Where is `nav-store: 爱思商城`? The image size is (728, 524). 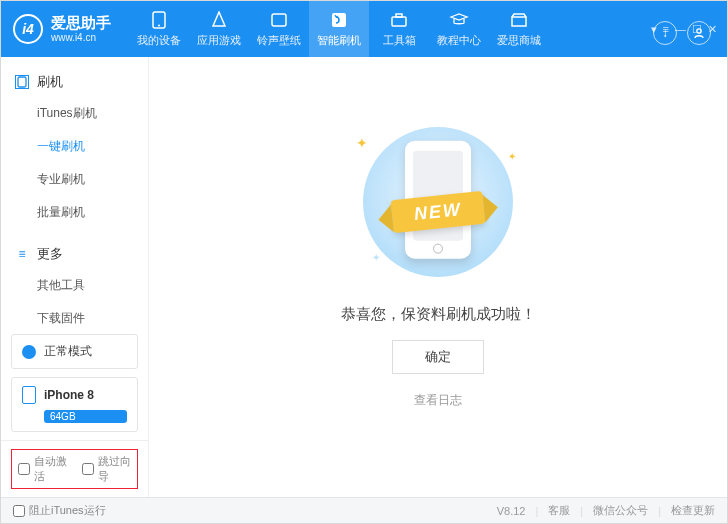
nav-store: 爱思商城 is located at coordinates (519, 29).